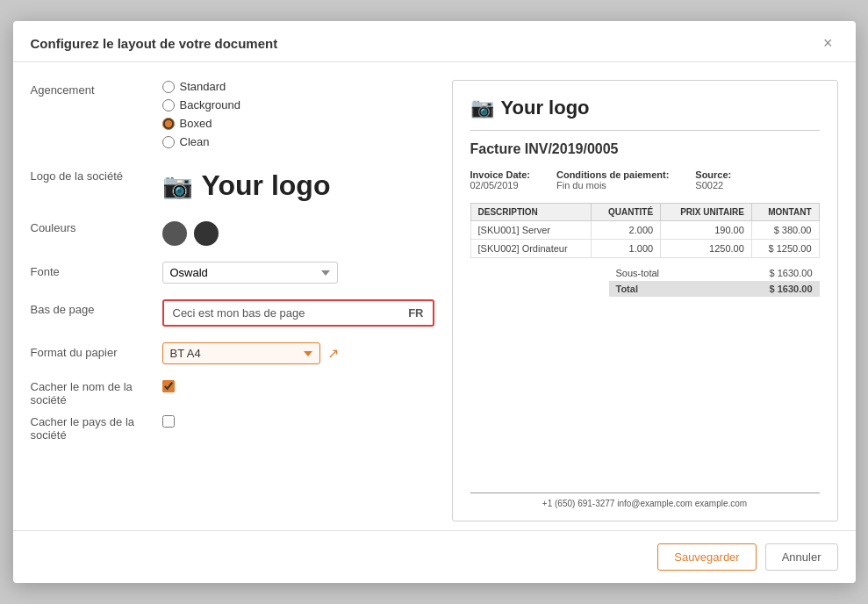  Describe the element at coordinates (416, 313) in the screenshot. I see `footer-lang: FR` at that location.